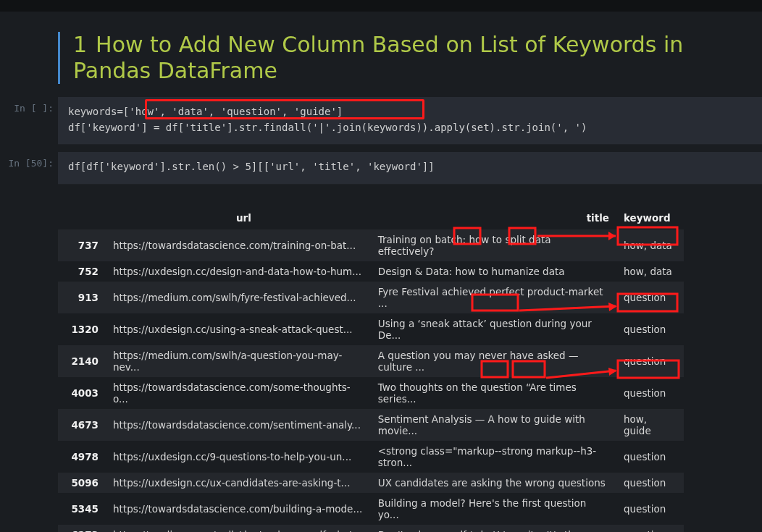 The image size is (762, 532). What do you see at coordinates (27, 109) in the screenshot?
I see `cell-1-prompt: In [ ]:` at bounding box center [27, 109].